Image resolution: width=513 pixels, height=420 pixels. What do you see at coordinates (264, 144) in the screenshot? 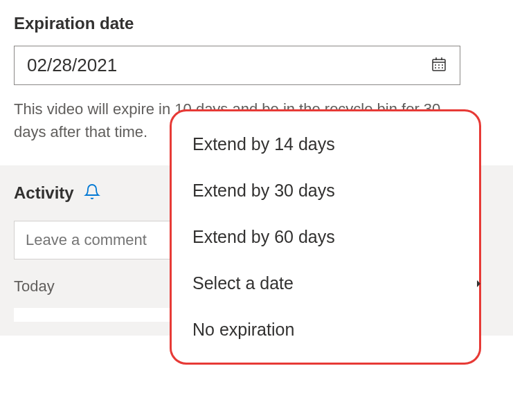
I see `dropdown-item-label: Extend by 14 days` at bounding box center [264, 144].